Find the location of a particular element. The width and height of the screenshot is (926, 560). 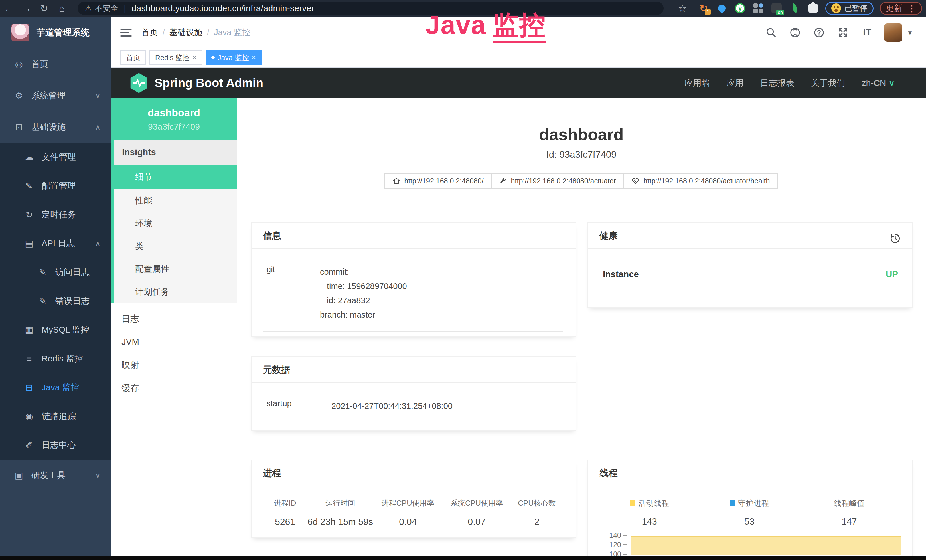

bookmark-star-icon: ☆ is located at coordinates (682, 8).